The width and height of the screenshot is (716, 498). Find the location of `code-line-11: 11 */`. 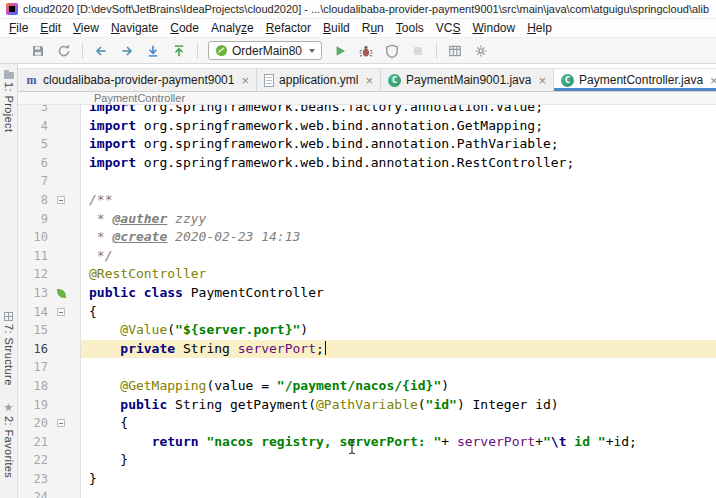

code-line-11: 11 */ is located at coordinates (367, 256).